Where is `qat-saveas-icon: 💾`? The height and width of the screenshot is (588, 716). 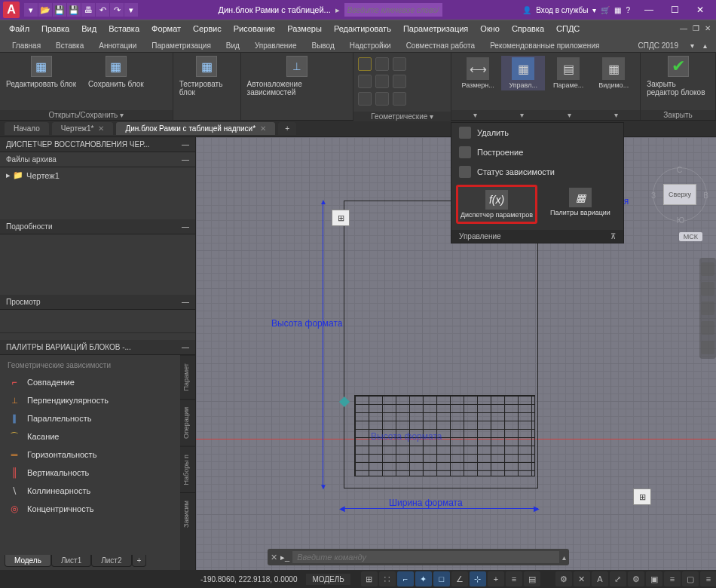 qat-saveas-icon: 💾 is located at coordinates (74, 10).